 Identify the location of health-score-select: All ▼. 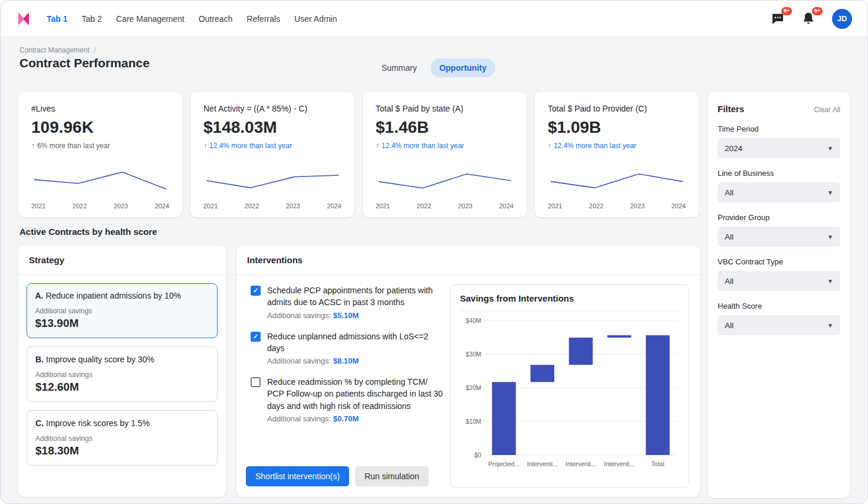
(779, 325).